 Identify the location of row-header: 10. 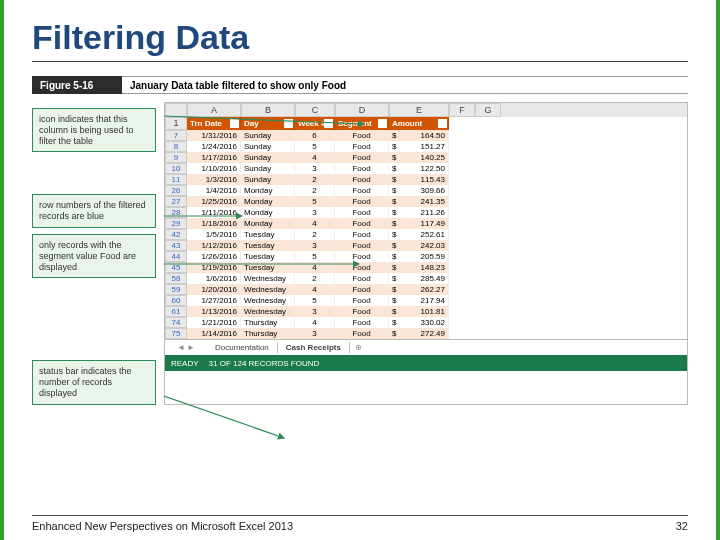
(176, 168).